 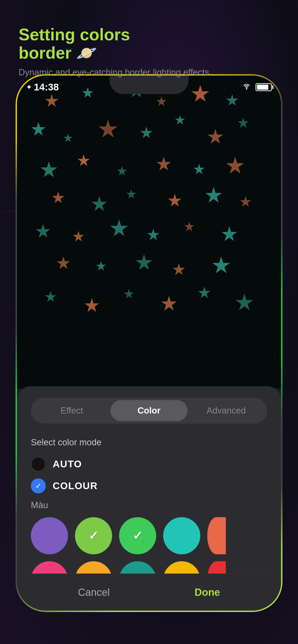 What do you see at coordinates (114, 72) in the screenshot?
I see `page-subtitle: Dynamic and eye-catching border lighting…` at bounding box center [114, 72].